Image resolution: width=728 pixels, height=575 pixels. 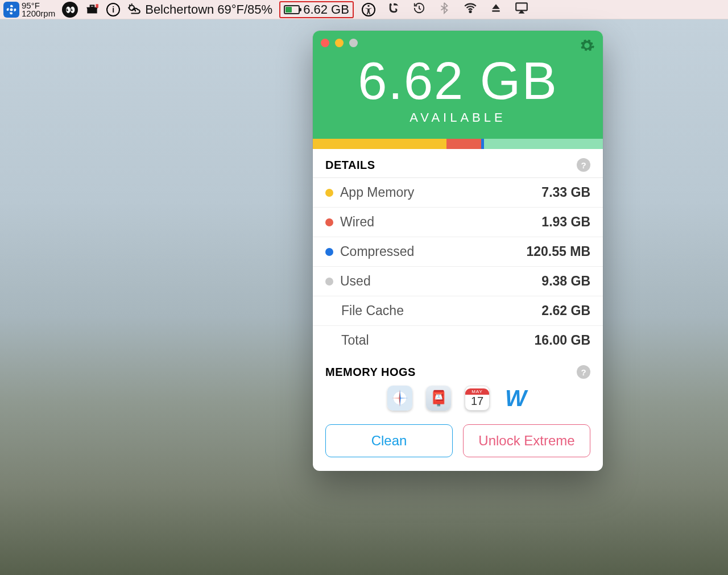 I want to click on menu-wifi, so click(x=470, y=9).